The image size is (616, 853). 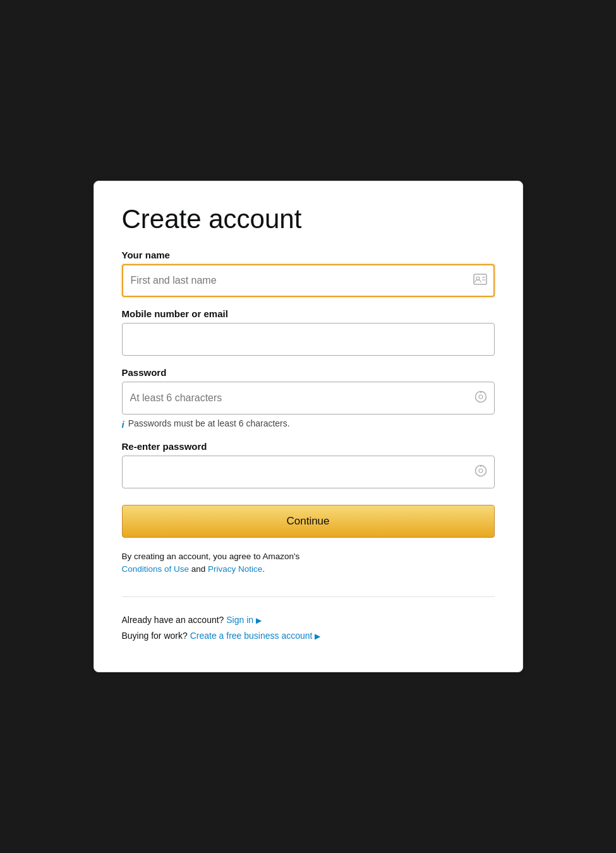 I want to click on email-field-group: Mobile number or email, so click(x=308, y=332).